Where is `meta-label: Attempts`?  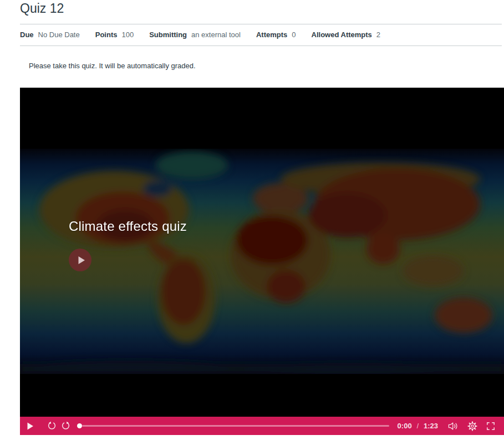
meta-label: Attempts is located at coordinates (272, 35).